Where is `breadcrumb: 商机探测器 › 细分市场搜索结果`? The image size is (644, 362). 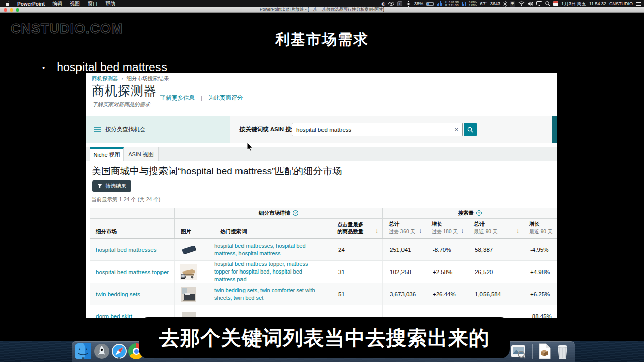 breadcrumb: 商机探测器 › 细分市场搜索结果 is located at coordinates (130, 79).